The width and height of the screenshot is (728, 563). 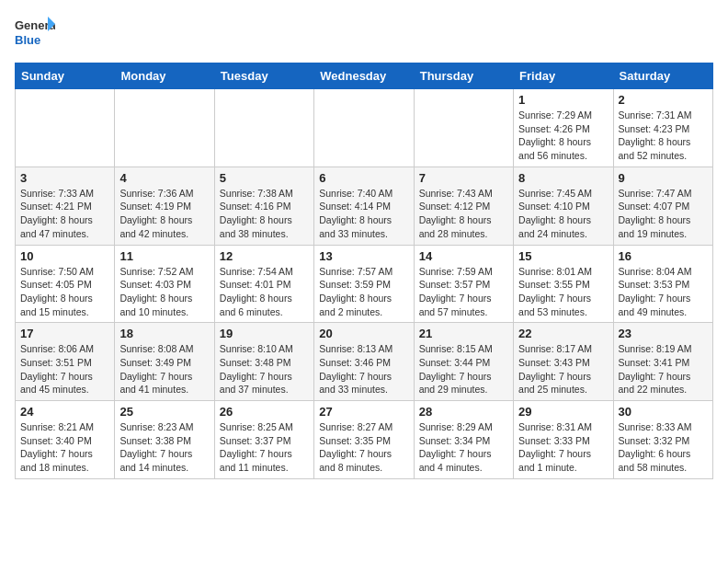 I want to click on day-number: 23, so click(x=664, y=333).